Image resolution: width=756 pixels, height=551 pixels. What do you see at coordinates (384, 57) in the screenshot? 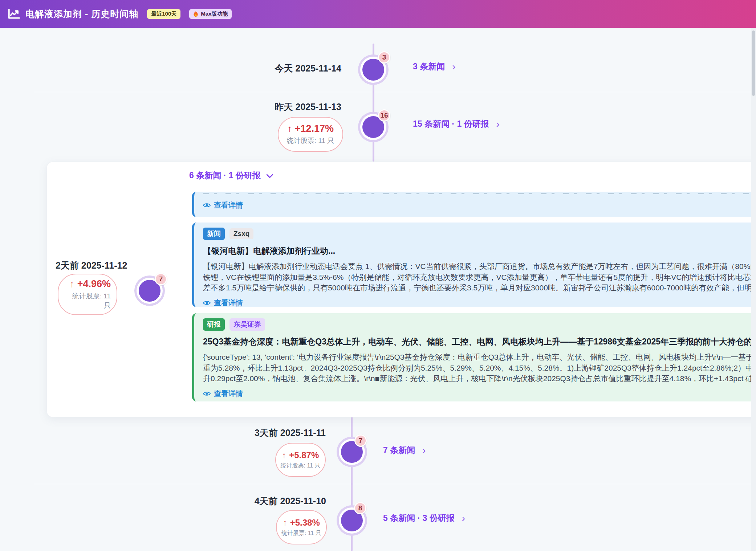
I see `count-badge: 3` at bounding box center [384, 57].